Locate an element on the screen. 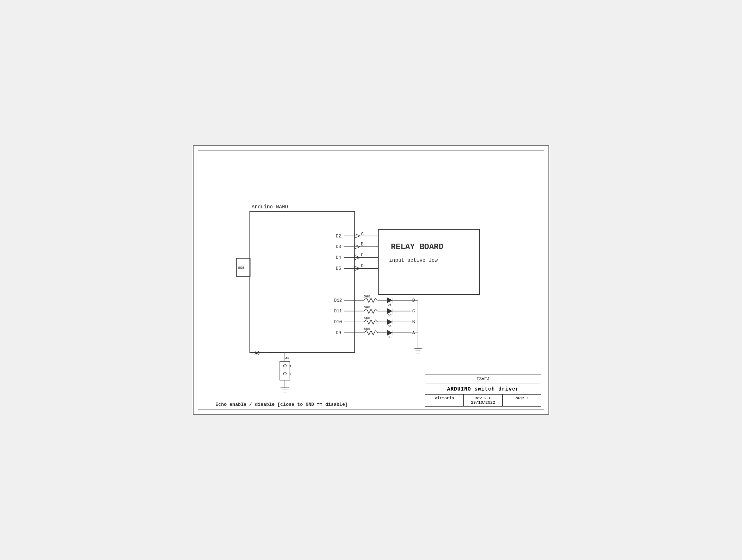 The image size is (742, 560). resistor-d12-label: 560 is located at coordinates (367, 297).